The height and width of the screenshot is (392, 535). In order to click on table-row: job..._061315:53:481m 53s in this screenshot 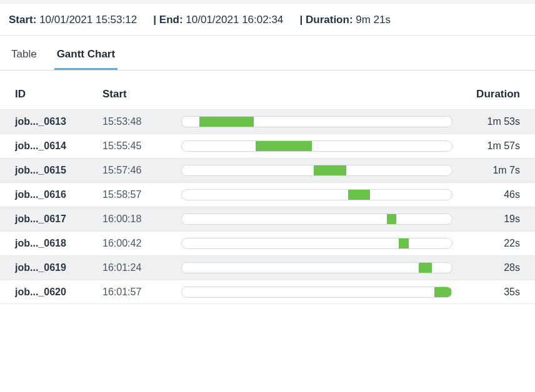, I will do `click(268, 121)`.